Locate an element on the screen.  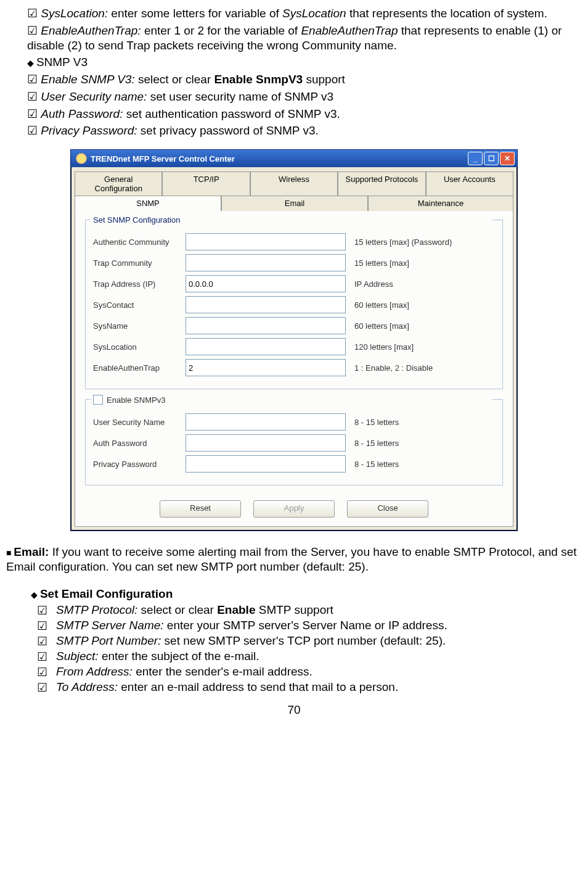
row-user-security-name: User Security Name 8 - 15 letters is located at coordinates (294, 422).